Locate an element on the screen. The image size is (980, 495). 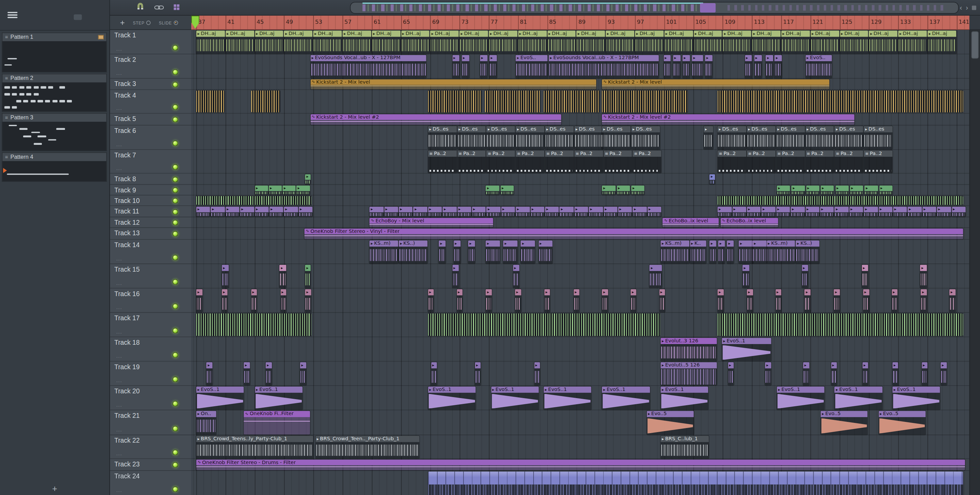
track-header: Track 24... is located at coordinates (151, 483).